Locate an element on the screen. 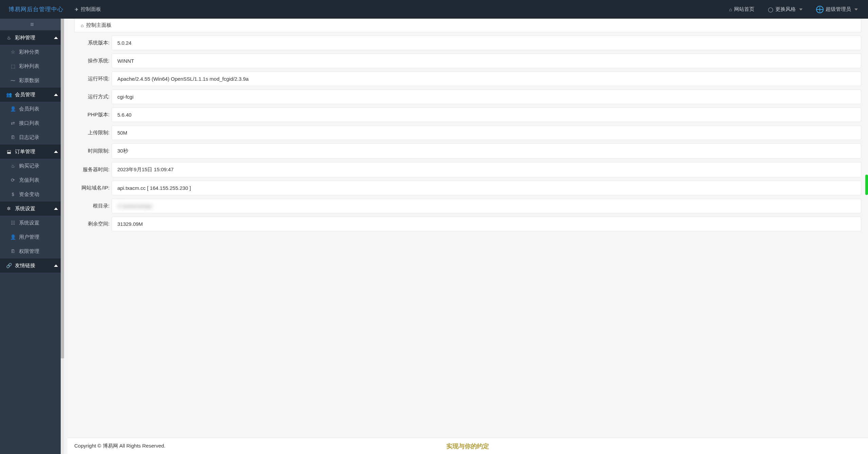 The width and height of the screenshot is (868, 454). info-label: 上传限制: is located at coordinates (93, 133).